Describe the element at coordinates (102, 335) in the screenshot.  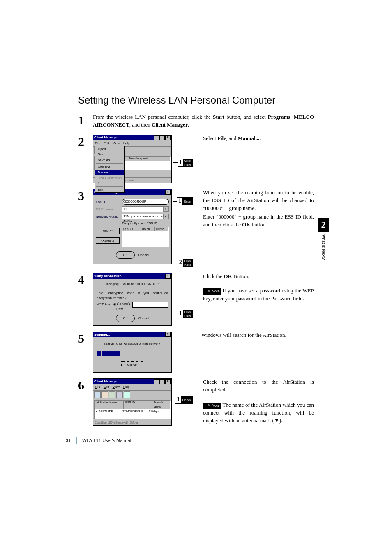
I see `window-title: Sending...` at that location.